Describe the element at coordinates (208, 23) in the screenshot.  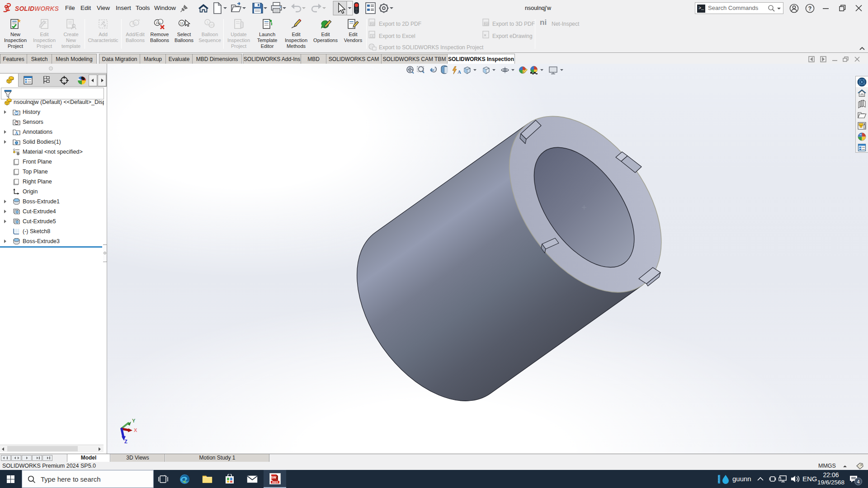
I see `svg-text: 1` at that location.